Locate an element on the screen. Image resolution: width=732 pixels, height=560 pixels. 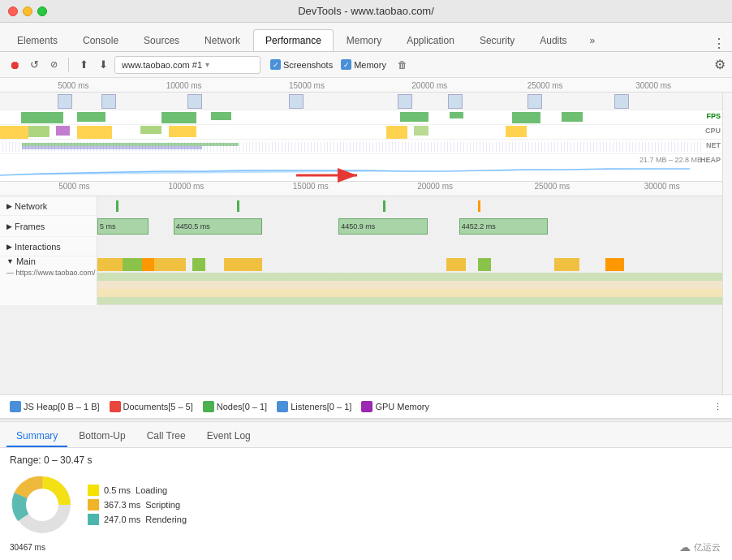
download-icon: ⬇ is located at coordinates (103, 65).